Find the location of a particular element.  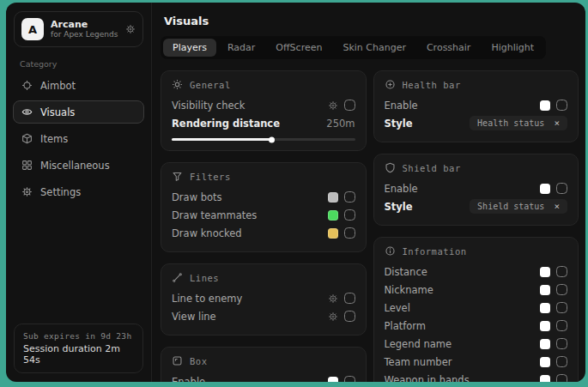

setting-label: Rendering distance is located at coordinates (226, 124).